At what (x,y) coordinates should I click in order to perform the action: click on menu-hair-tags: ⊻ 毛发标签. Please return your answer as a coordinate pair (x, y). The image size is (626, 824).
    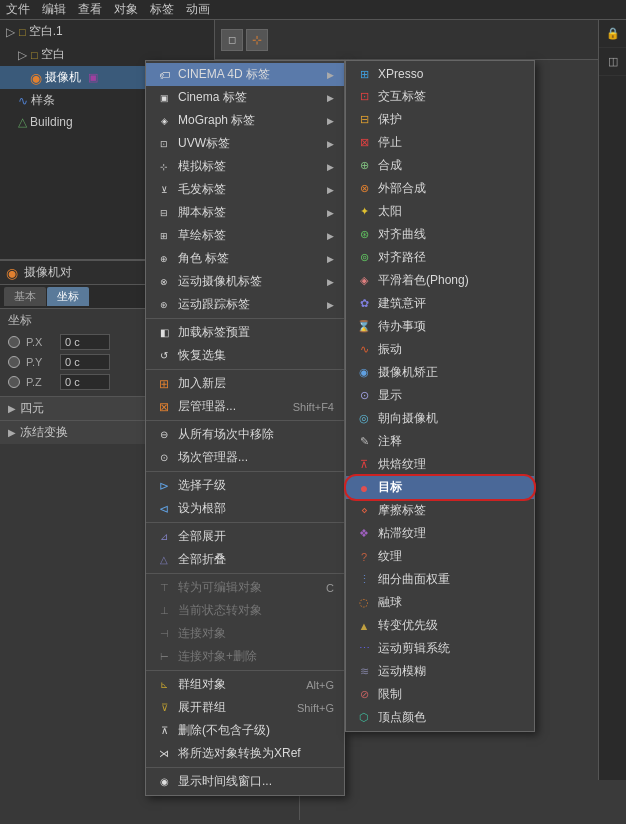
    Looking at the image, I should click on (245, 190).